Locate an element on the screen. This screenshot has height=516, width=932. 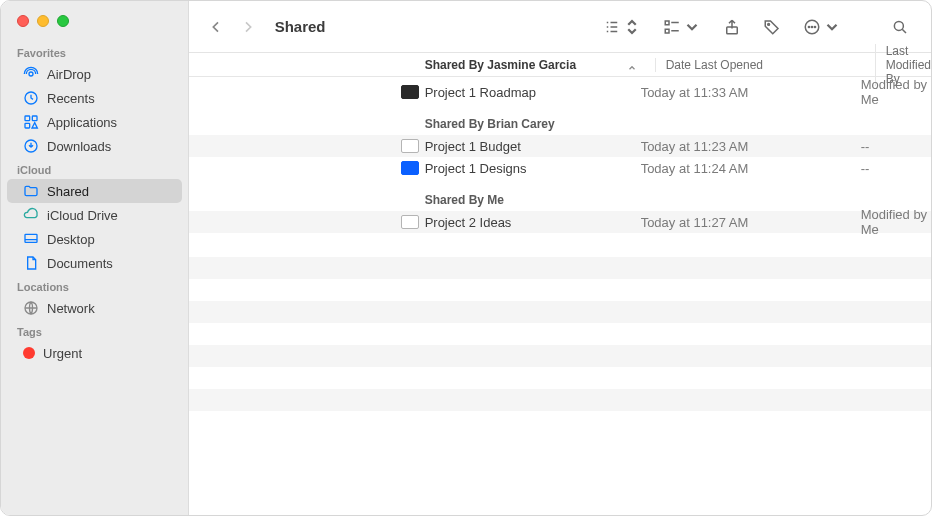
airdrop-icon is located at coordinates (31, 74).